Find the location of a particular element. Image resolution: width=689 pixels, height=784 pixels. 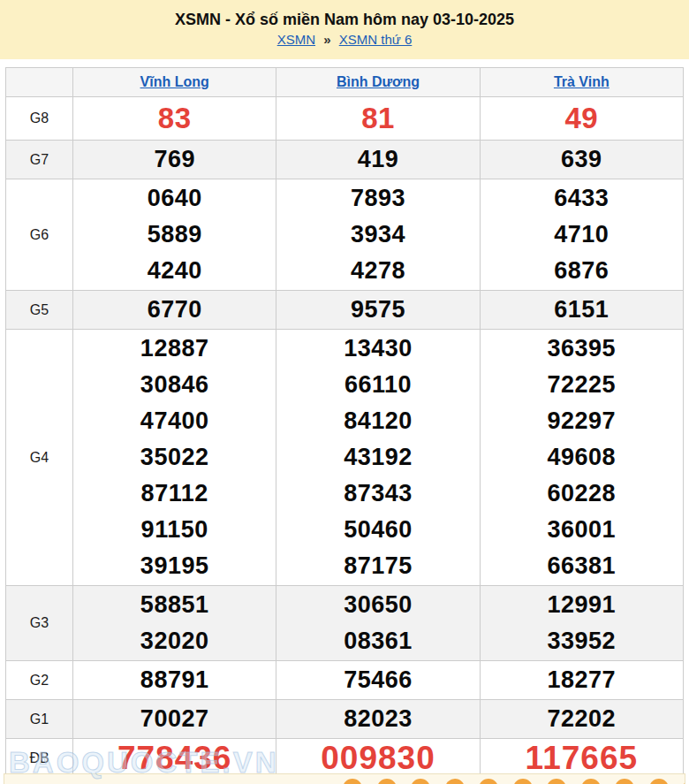

column-link-binh-duong: Bình Dương is located at coordinates (378, 81).